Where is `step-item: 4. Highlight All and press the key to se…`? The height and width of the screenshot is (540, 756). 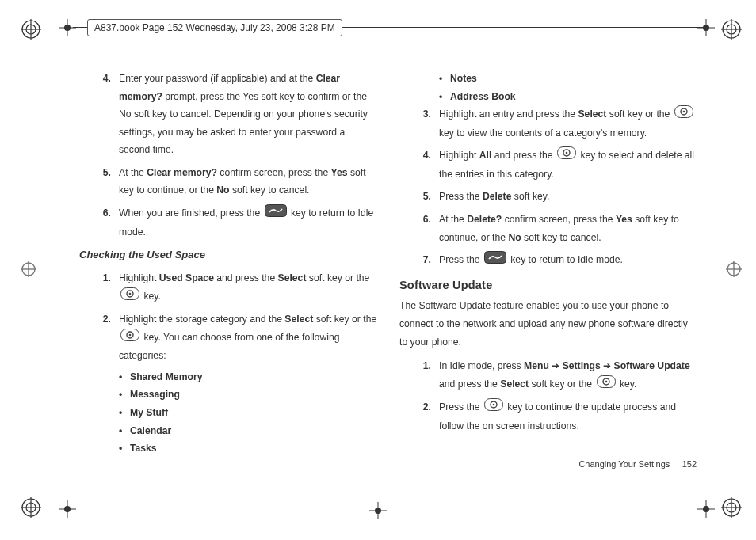
step-item: 4. Highlight All and press the key to se… is located at coordinates (554, 165).